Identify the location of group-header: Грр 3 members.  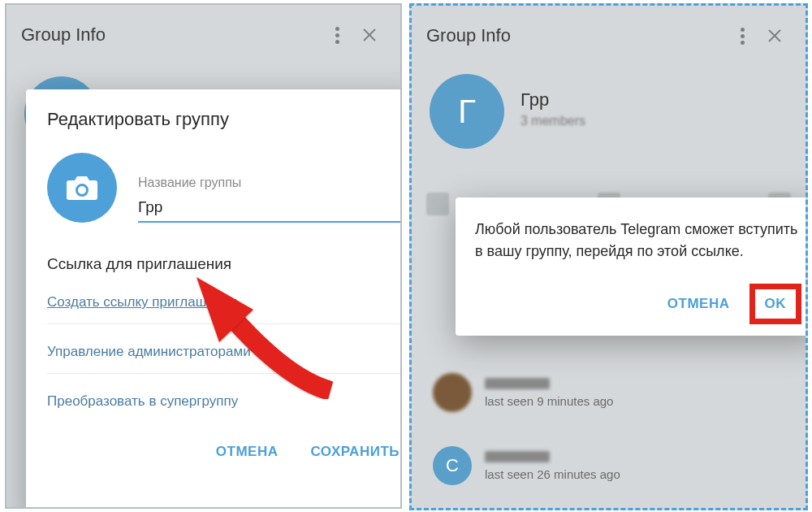
(553, 109).